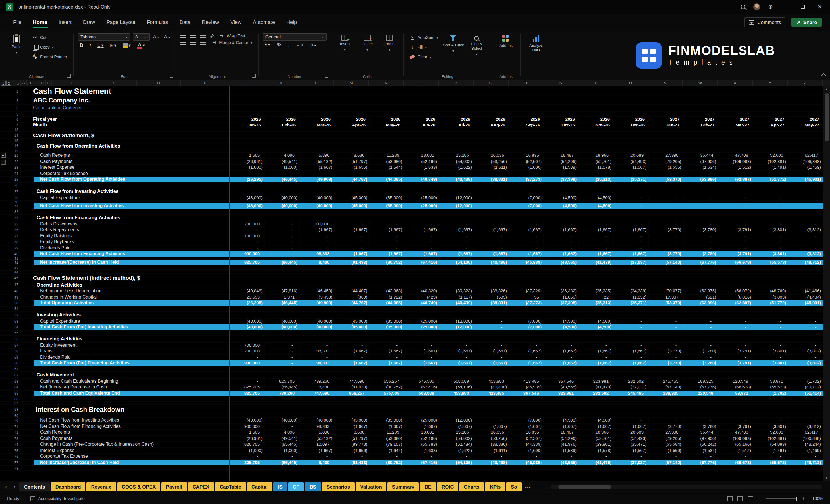 Image resolution: width=830 pixels, height=504 pixels. What do you see at coordinates (371, 487) in the screenshot?
I see `sheet-tab-valuation: Valuation` at bounding box center [371, 487].